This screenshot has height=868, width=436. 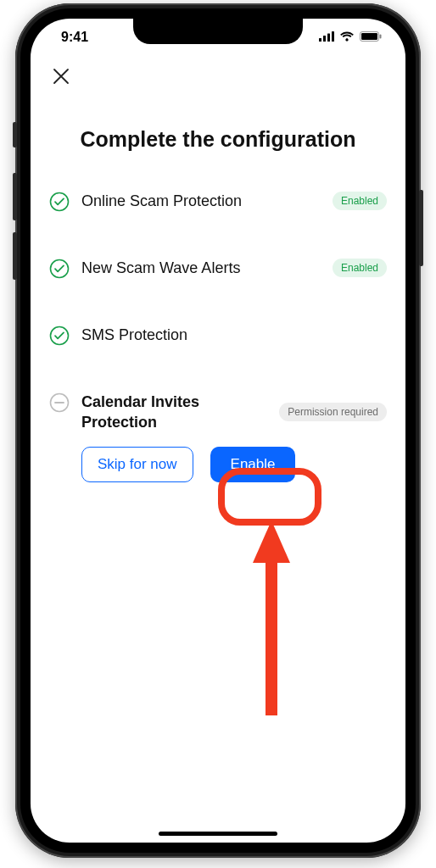 I want to click on close-icon, so click(x=61, y=76).